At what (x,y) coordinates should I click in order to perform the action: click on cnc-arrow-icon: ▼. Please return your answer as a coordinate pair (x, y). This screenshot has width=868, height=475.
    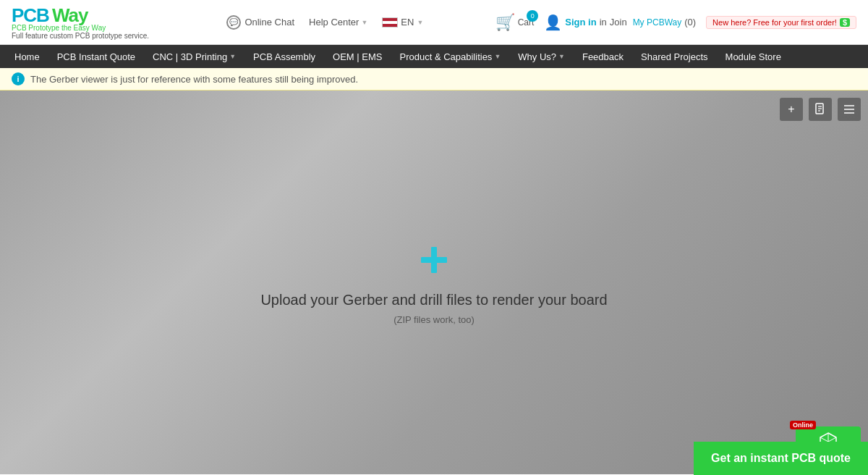
    Looking at the image, I should click on (233, 56).